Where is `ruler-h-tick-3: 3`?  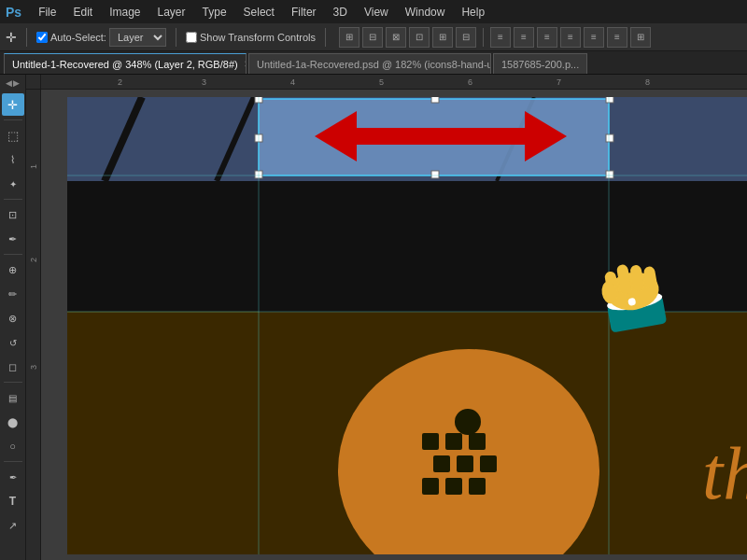 ruler-h-tick-3: 3 is located at coordinates (204, 82).